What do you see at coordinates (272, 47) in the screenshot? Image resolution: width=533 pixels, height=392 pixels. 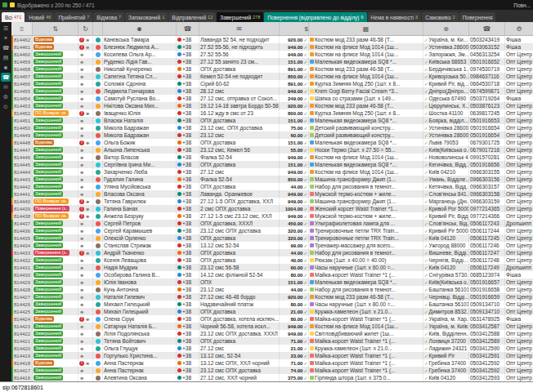 I see `table-row: 814461Відмова!☻Блезнюк Людмила А...+3827…` at bounding box center [272, 47].